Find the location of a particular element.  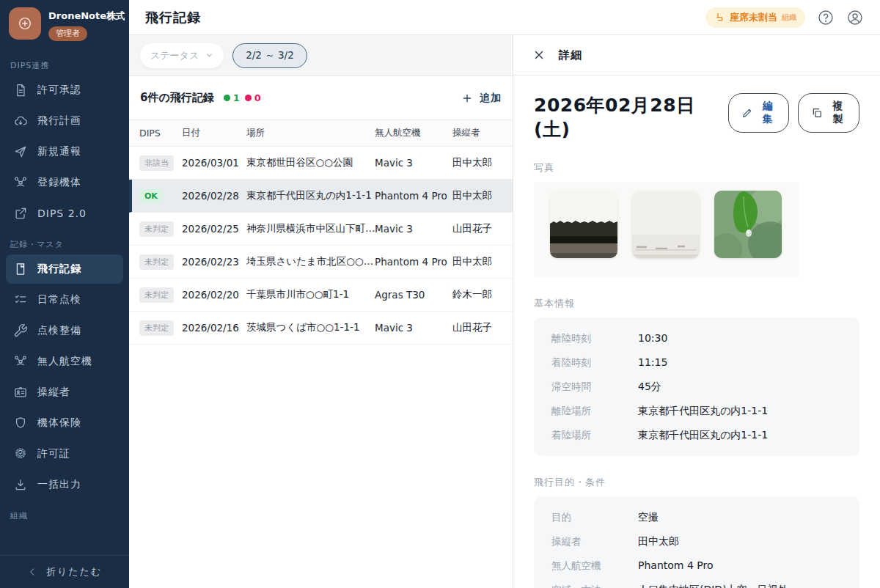

record-count: 6件の飛行記録 is located at coordinates (177, 98).